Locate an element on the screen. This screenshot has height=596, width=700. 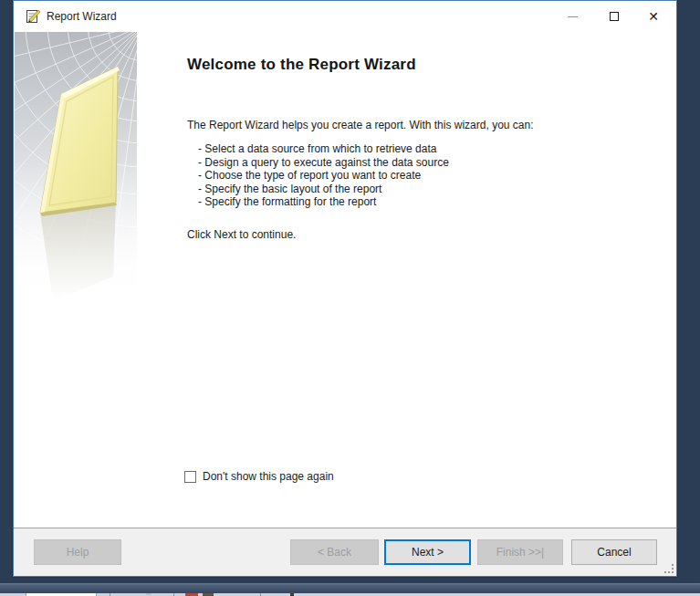
minimize-button is located at coordinates (572, 16).